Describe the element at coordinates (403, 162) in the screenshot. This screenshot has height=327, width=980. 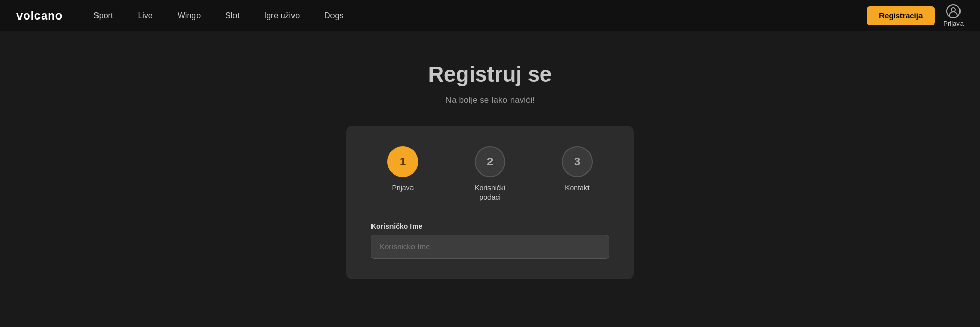
I see `step-1-number: 1` at that location.